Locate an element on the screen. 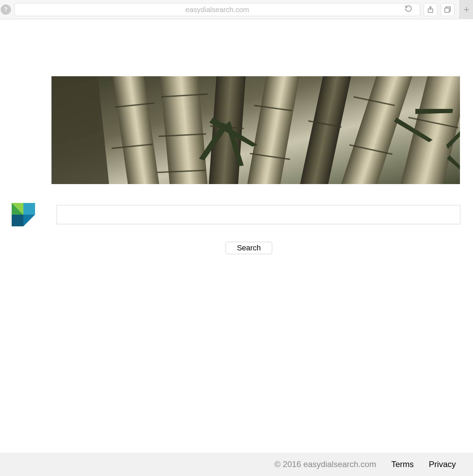  browser-toolbar: ? easydialsearch.com is located at coordinates (236, 10).